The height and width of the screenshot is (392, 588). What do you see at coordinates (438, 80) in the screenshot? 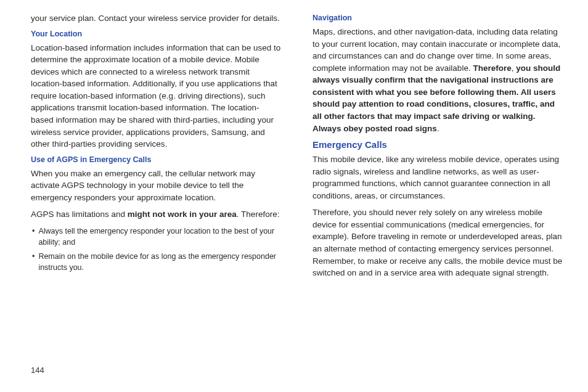
I see `navigation-body: Maps, directions, and other navigation-d…` at bounding box center [438, 80].